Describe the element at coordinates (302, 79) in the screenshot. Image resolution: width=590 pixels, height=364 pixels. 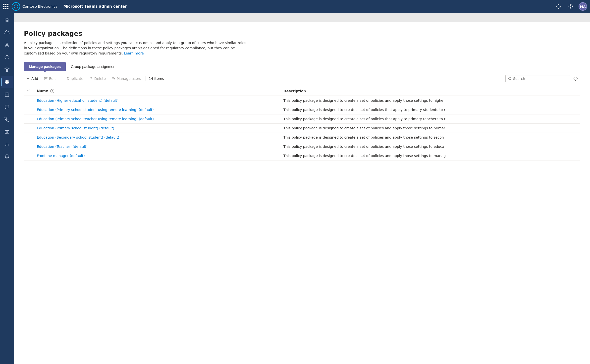
I see `toolbar: Add Edit Duplicate` at that location.